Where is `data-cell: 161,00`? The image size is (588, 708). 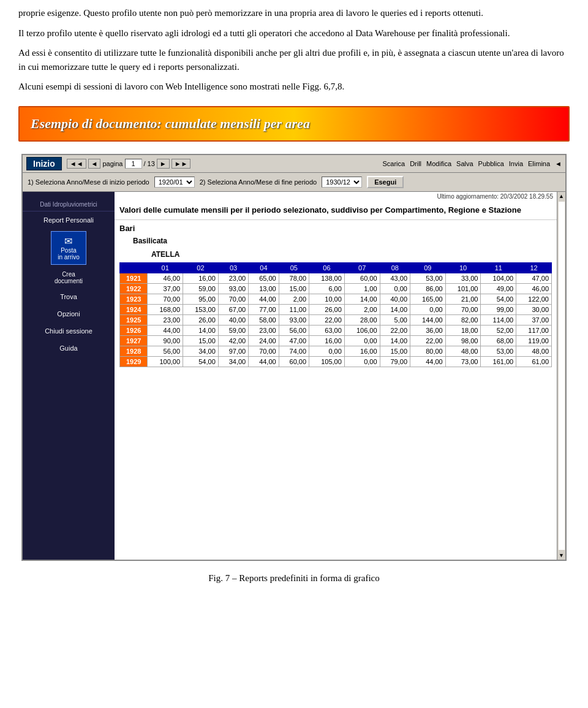 data-cell: 161,00 is located at coordinates (499, 362).